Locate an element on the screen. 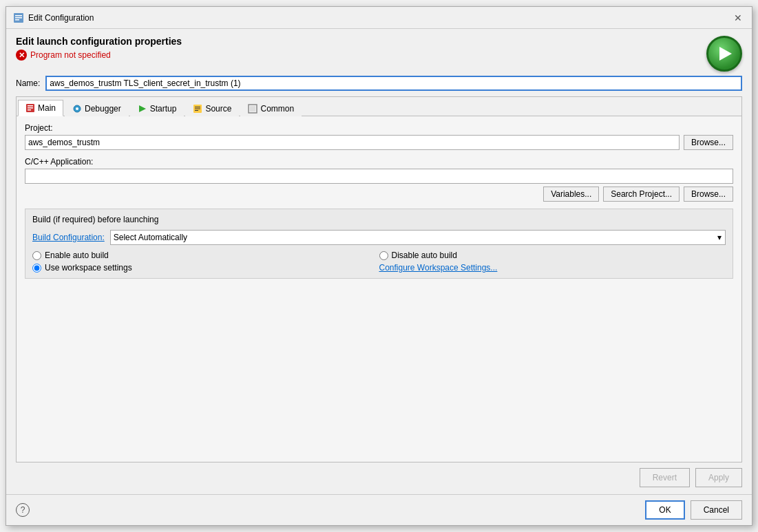 The width and height of the screenshot is (758, 532). disable-auto-build-label: Disable auto build is located at coordinates (424, 255).